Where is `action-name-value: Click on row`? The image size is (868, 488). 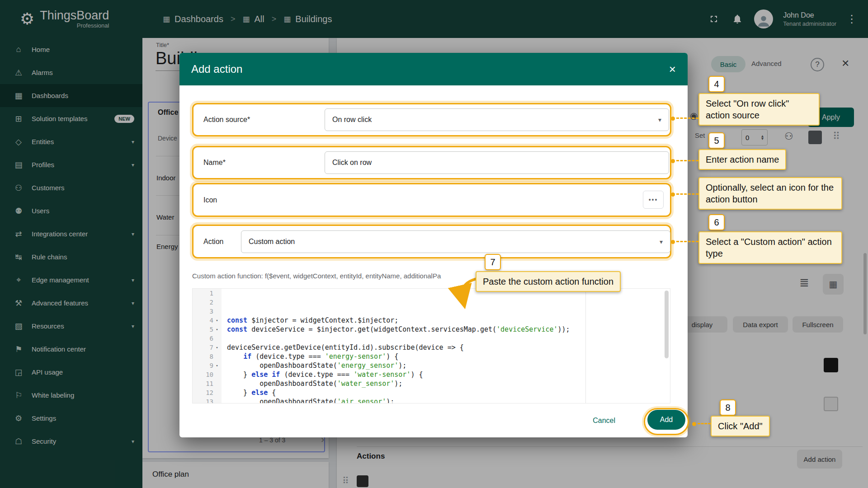 action-name-value: Click on row is located at coordinates (352, 163).